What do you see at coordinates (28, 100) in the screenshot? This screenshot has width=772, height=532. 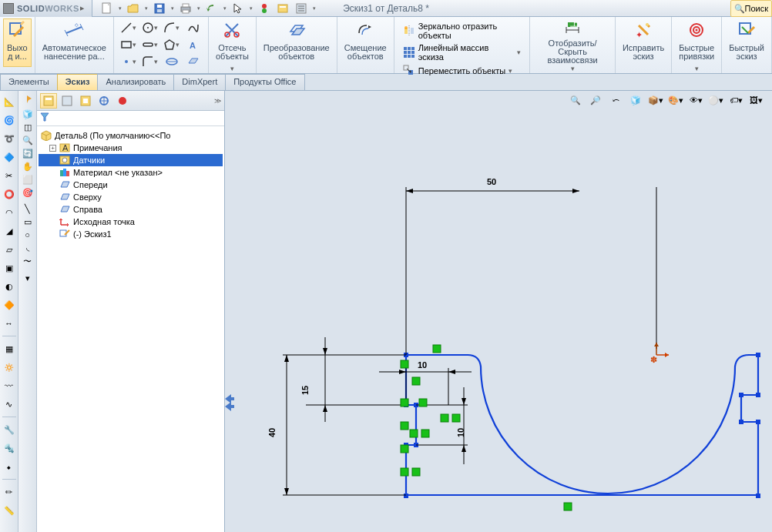 I see `st-select-icon` at bounding box center [28, 100].